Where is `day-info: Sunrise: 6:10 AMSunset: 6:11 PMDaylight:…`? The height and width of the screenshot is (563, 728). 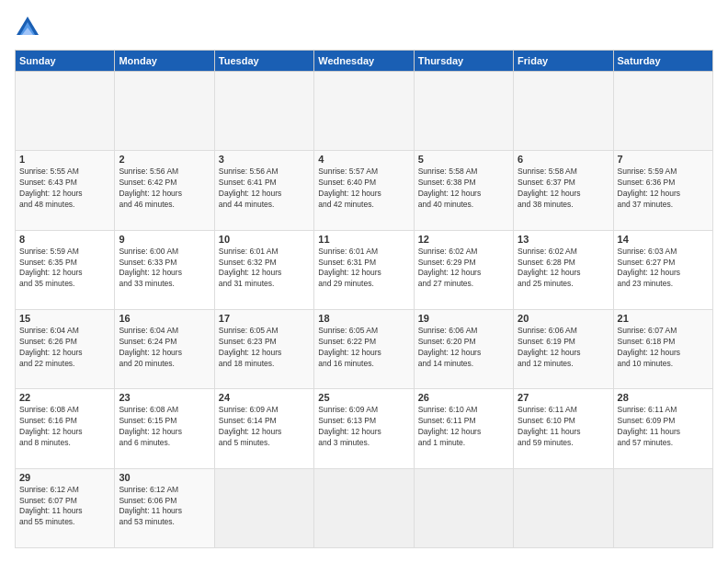
day-info: Sunrise: 6:10 AMSunset: 6:11 PMDaylight:… is located at coordinates (463, 427).